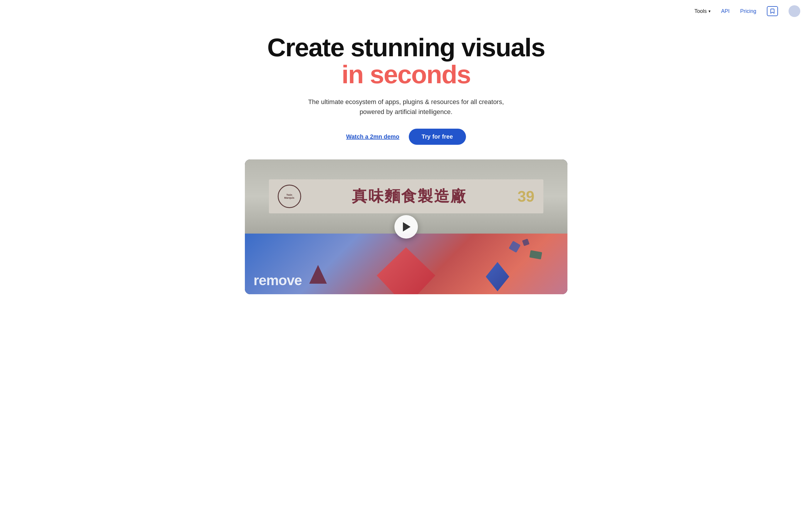 The height and width of the screenshot is (507, 812). Describe the element at coordinates (406, 227) in the screenshot. I see `video-preview: Twin Marquis 真味麵食製造廠 39 remove` at that location.